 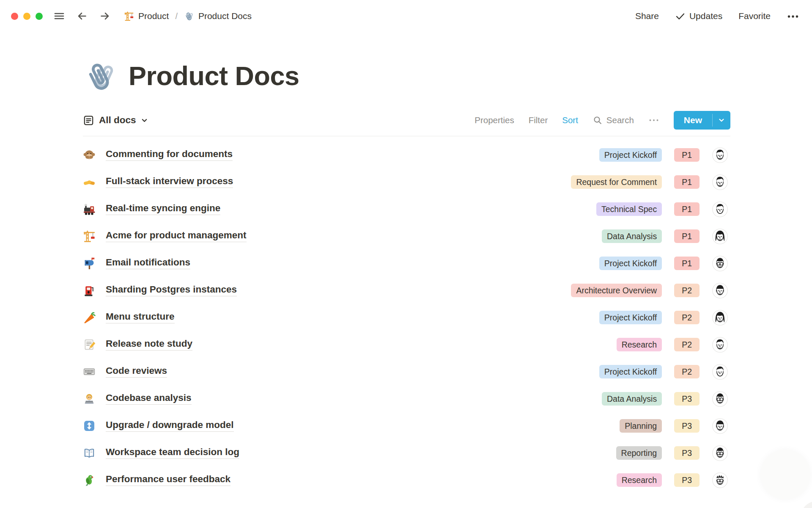 I want to click on doc-row: Real-time syncing engineTechnical SpecP1, so click(x=407, y=209).